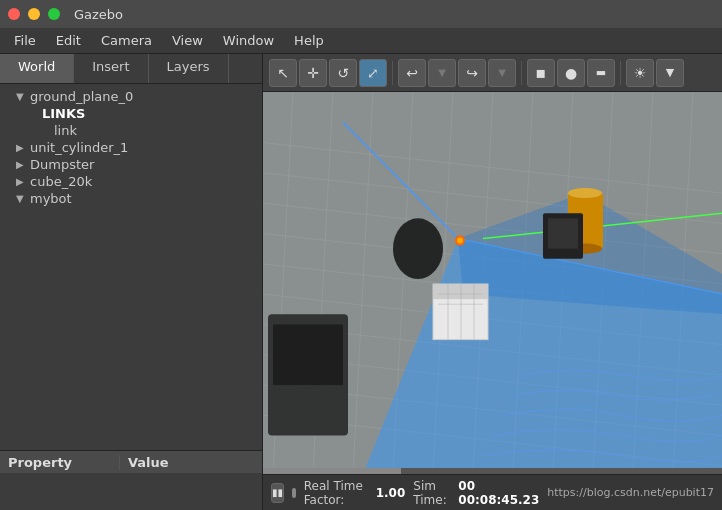 The height and width of the screenshot is (510, 722). What do you see at coordinates (336, 493) in the screenshot?
I see `rtf-label: Real Time Factor:` at bounding box center [336, 493].